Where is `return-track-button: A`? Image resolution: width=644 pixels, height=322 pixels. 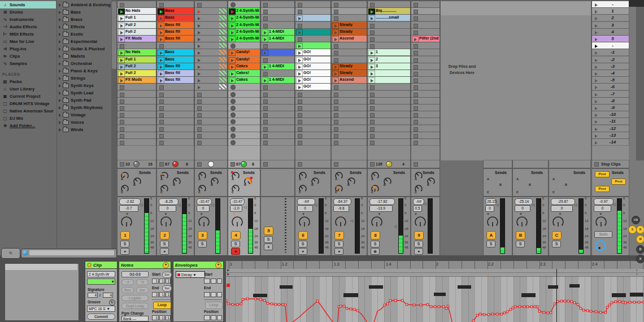
return-track-button: A is located at coordinates (491, 235).